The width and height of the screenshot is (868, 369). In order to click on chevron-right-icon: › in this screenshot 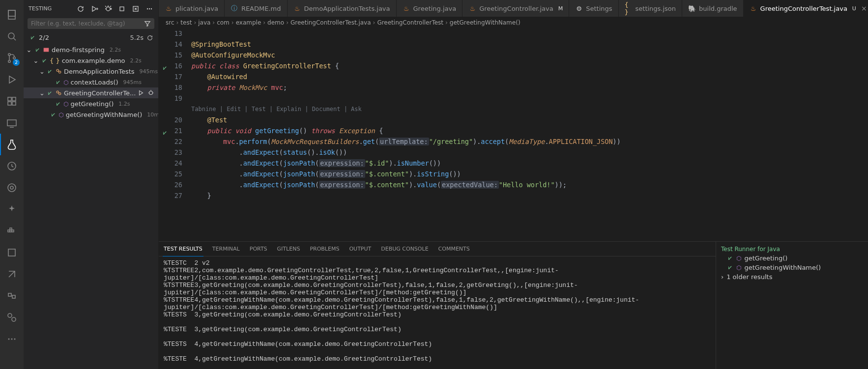, I will do `click(723, 277)`.